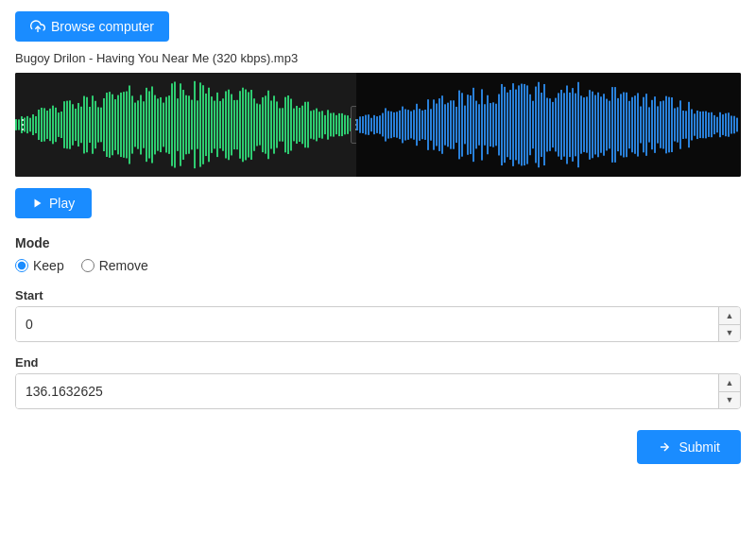  I want to click on mode-radio-group: Keep Remove, so click(378, 266).